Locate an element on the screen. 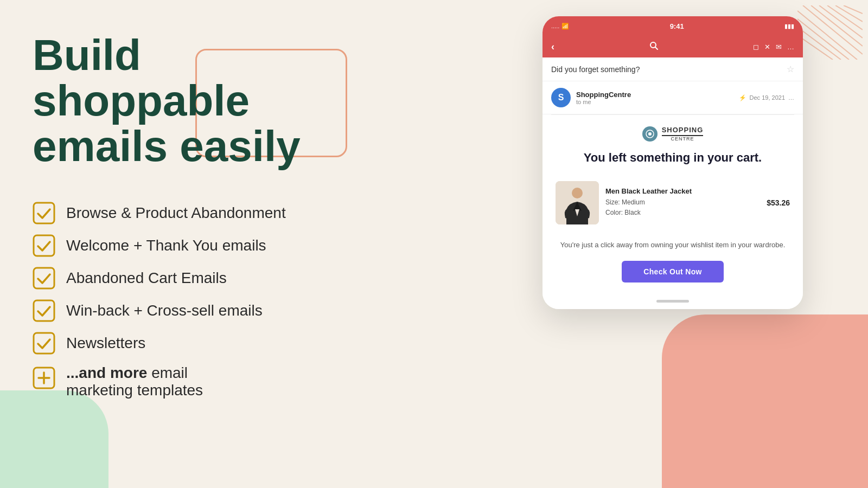 The image size is (868, 488). mail-icon: ✉ is located at coordinates (779, 47).